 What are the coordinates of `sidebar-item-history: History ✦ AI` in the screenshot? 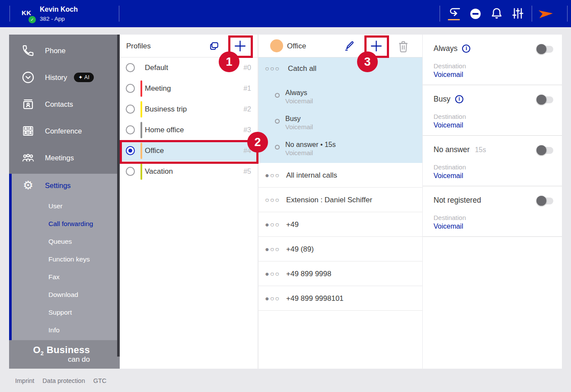 It's located at (64, 77).